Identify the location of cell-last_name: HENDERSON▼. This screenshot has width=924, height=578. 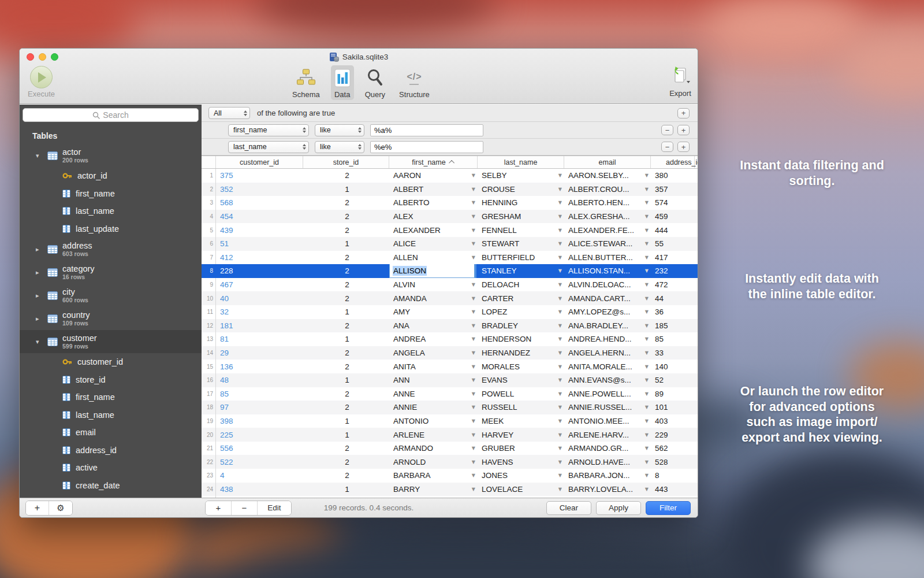
(521, 339).